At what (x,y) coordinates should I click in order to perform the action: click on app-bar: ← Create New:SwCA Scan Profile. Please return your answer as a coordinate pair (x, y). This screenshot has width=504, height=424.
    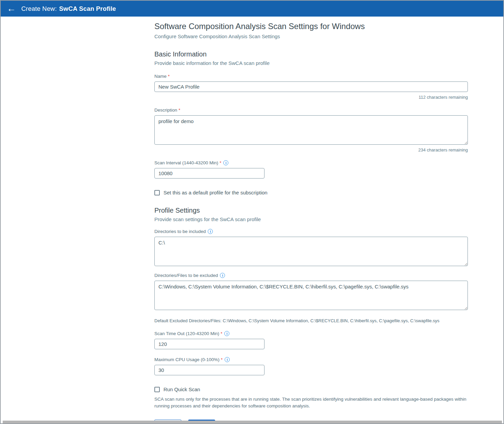
    Looking at the image, I should click on (252, 9).